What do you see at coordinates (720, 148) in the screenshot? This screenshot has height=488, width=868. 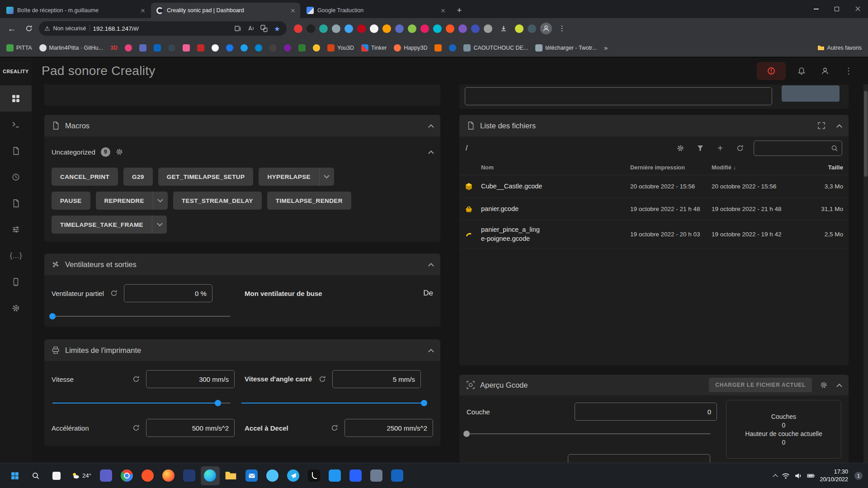 I see `add-file-button: +` at bounding box center [720, 148].